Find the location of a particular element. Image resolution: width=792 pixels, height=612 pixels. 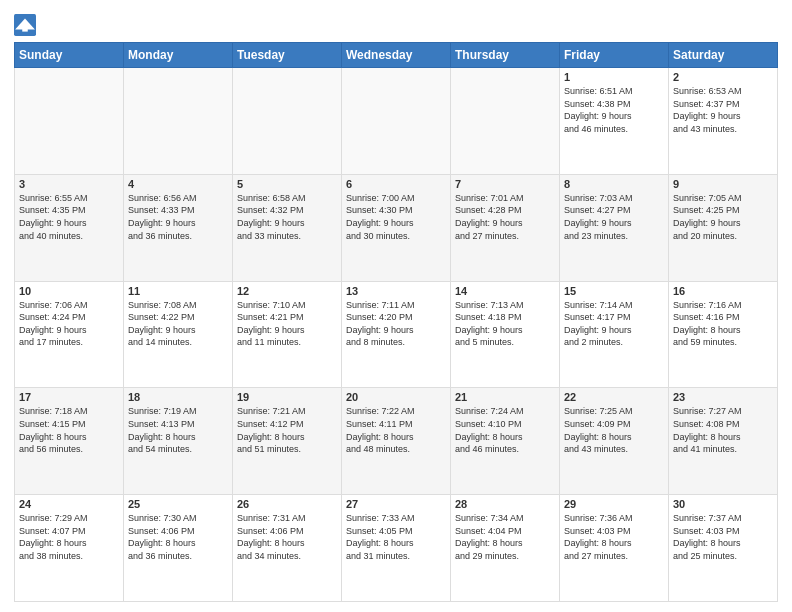

day-info: Sunrise: 7:22 AM Sunset: 4:11 PM Dayligh… is located at coordinates (396, 430).